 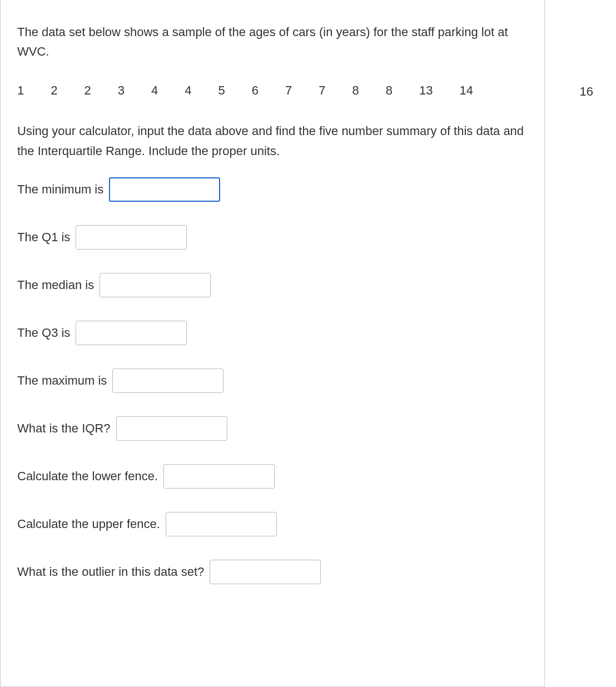 I want to click on median-label: The median is, so click(x=56, y=285).